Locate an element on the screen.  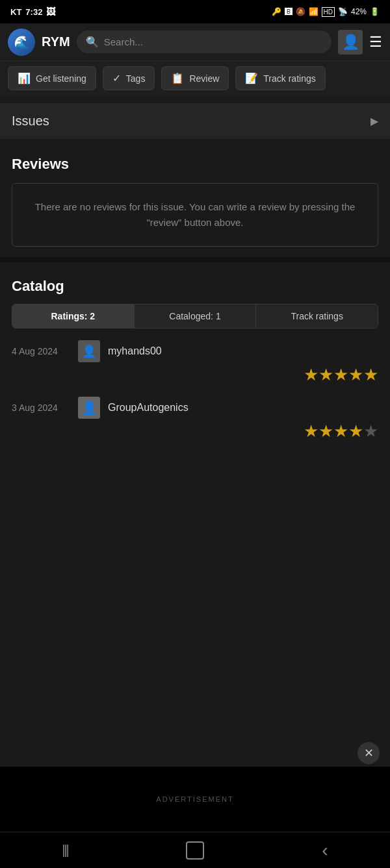
photo-icon: 🖼 is located at coordinates (51, 12).